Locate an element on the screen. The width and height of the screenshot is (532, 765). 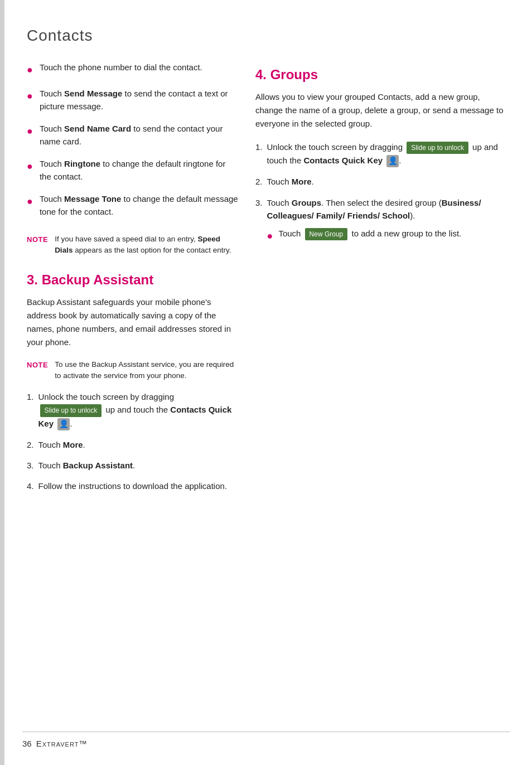
note-block-backup: NOTE To use the Backup Assistant service… is located at coordinates (133, 370).